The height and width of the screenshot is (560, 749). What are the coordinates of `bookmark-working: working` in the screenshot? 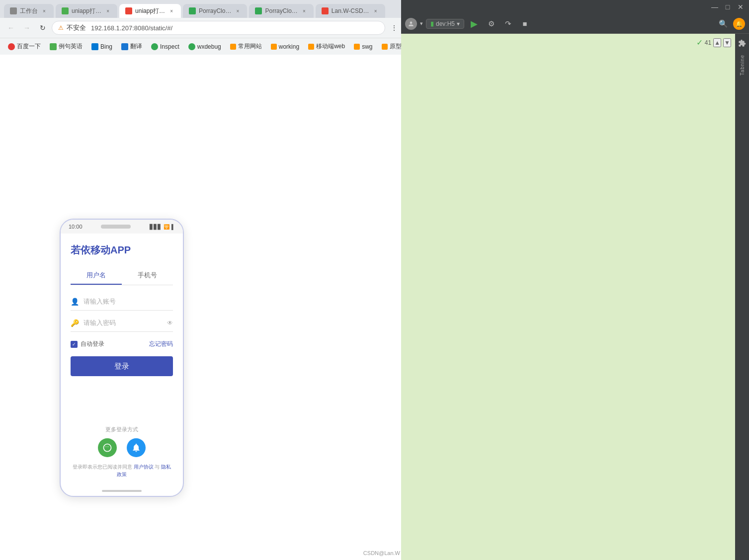 It's located at (285, 47).